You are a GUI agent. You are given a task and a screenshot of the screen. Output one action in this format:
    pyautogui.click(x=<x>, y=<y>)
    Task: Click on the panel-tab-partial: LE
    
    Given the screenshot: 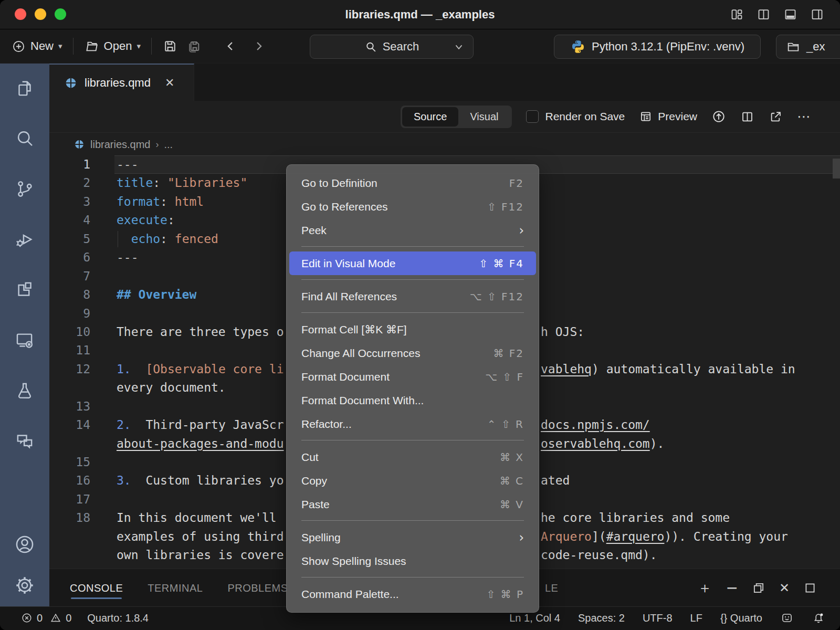 What is the action you would take?
    pyautogui.click(x=551, y=588)
    